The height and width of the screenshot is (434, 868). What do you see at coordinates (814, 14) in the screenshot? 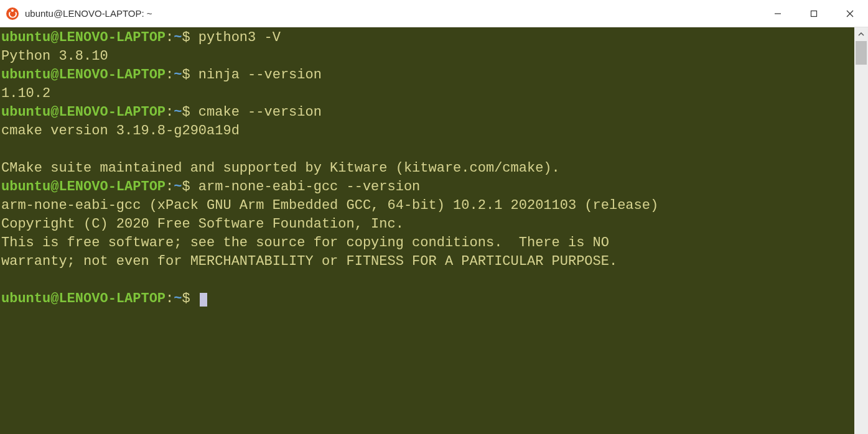
I see `maximize-button` at bounding box center [814, 14].